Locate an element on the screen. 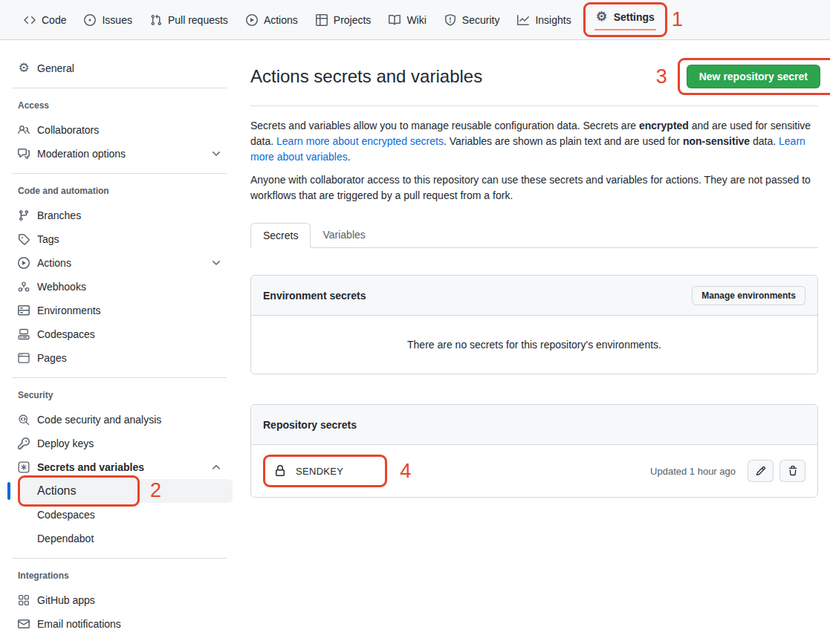  sidebar-section-integrations: Integrations is located at coordinates (119, 576).